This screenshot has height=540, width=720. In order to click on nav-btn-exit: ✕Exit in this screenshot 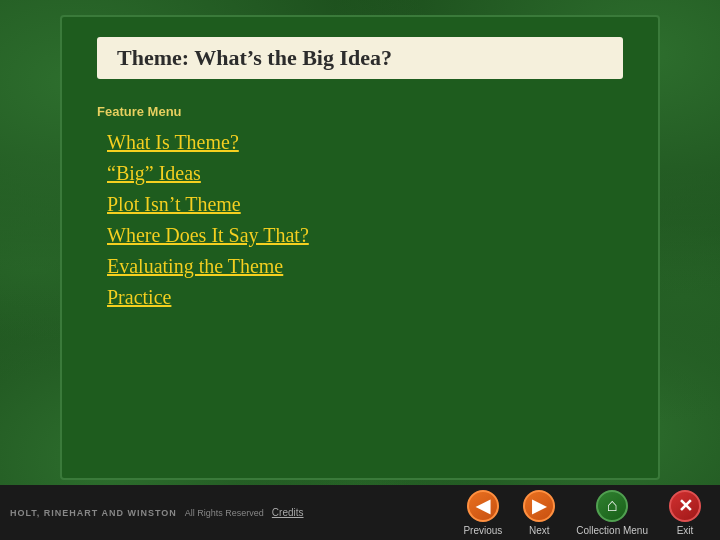, I will do `click(685, 513)`.